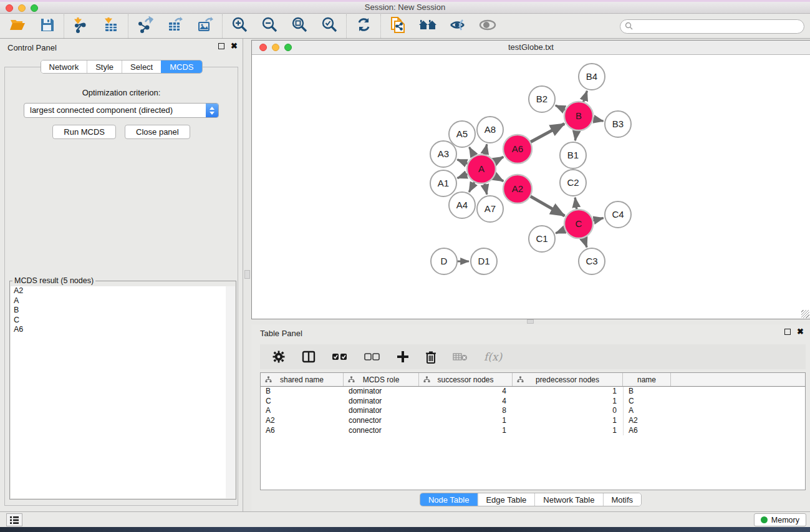 This screenshot has height=532, width=810. Describe the element at coordinates (567, 411) in the screenshot. I see `table-cell: 0` at that location.